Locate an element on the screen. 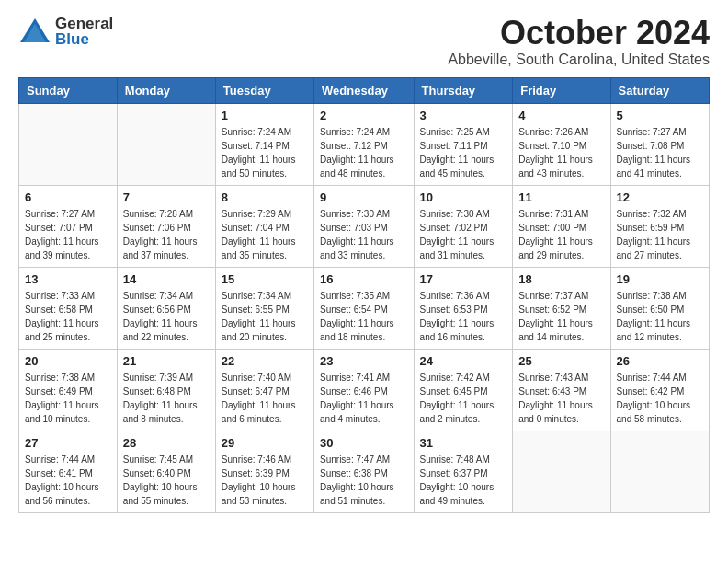  day-info: Sunrise: 7:35 AMSunset: 6:54 PMDaylight:… is located at coordinates (364, 316).